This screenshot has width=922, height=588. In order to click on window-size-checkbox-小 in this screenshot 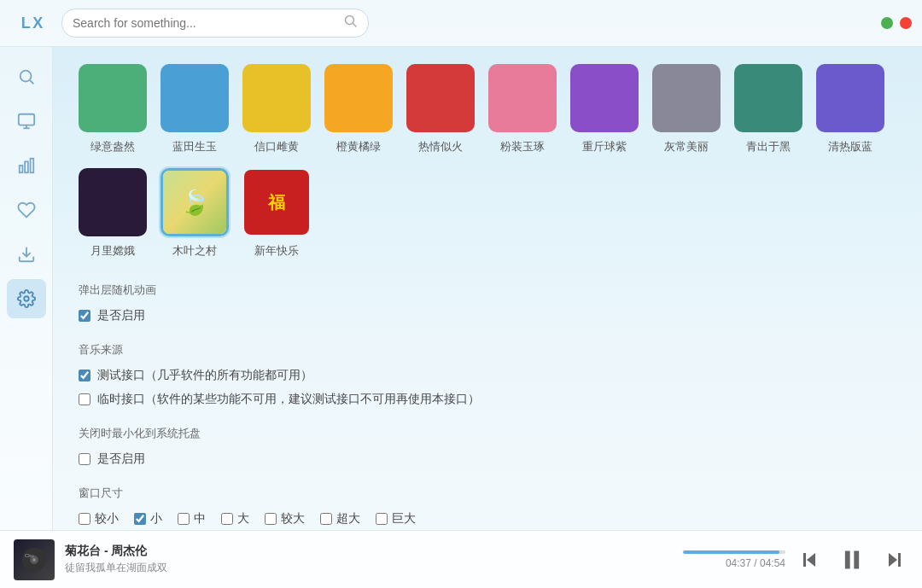, I will do `click(140, 519)`.